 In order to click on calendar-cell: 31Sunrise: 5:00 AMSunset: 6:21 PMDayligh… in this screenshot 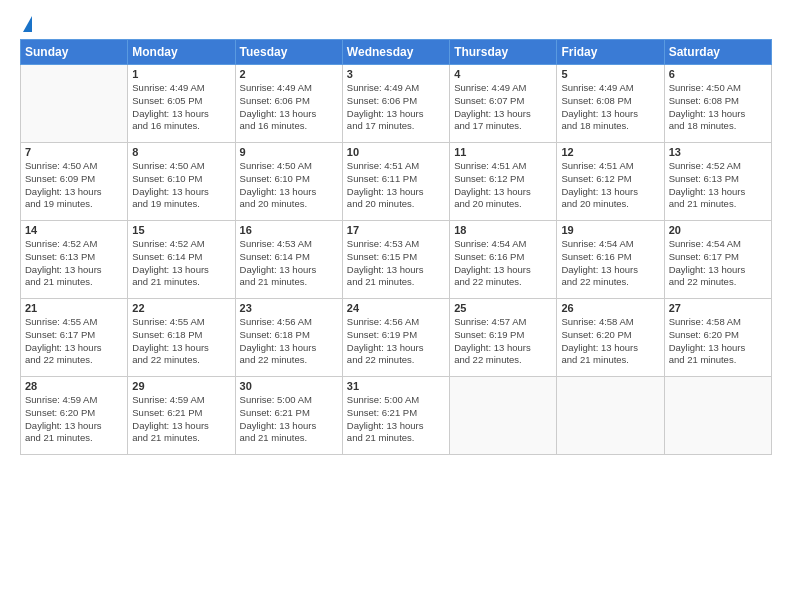, I will do `click(396, 416)`.